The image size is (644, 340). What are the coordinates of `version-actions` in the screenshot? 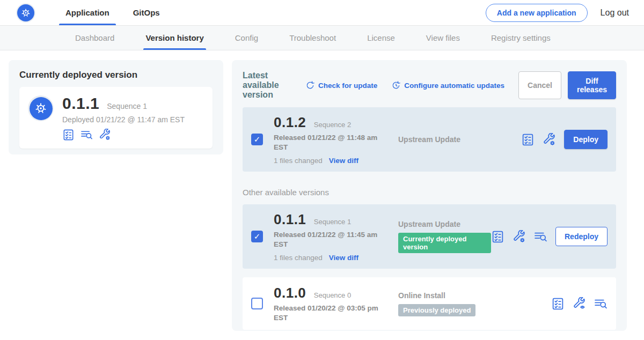 It's located at (580, 304).